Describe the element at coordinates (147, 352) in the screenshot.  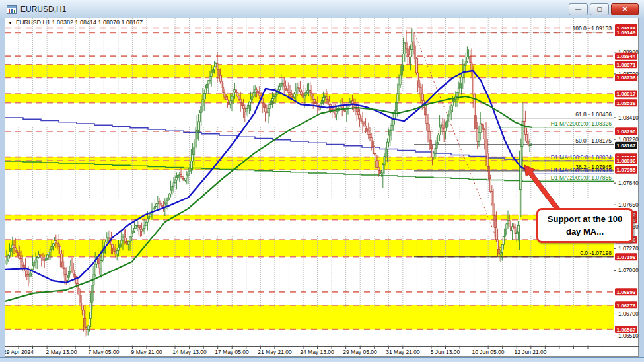
I see `time-axis-label: 9 May 21:00` at that location.